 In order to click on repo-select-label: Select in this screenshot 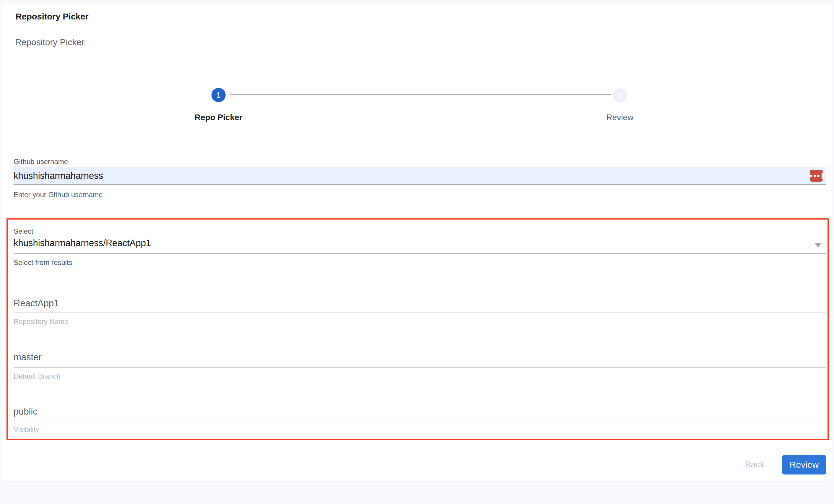, I will do `click(24, 231)`.